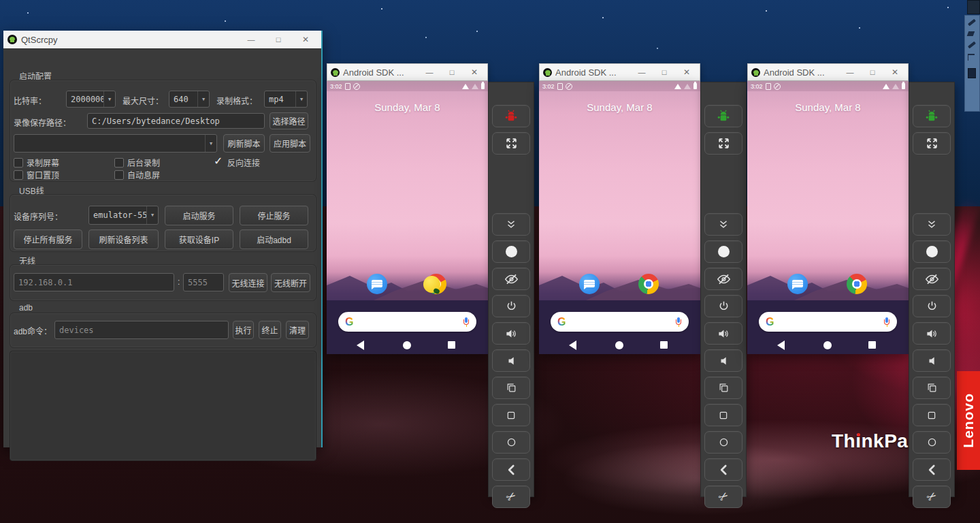 This screenshot has height=523, width=980. What do you see at coordinates (199, 240) in the screenshot?
I see `get-device-ip-button: 获取设备IP` at bounding box center [199, 240].